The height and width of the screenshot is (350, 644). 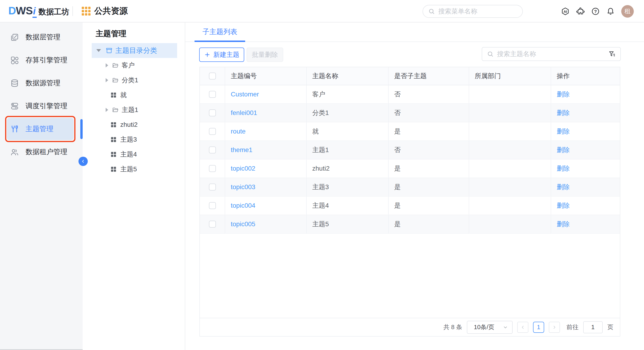 I want to click on goto-page-input, so click(x=593, y=327).